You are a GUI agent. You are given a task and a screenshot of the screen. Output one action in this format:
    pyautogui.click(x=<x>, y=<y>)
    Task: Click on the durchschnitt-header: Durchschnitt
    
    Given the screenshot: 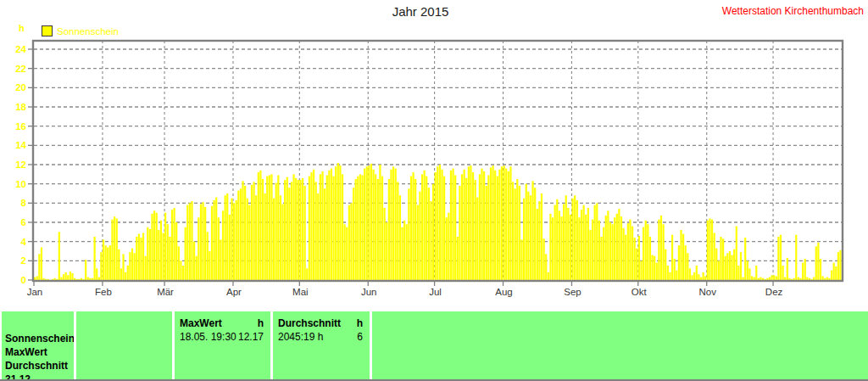 What is the action you would take?
    pyautogui.click(x=309, y=323)
    